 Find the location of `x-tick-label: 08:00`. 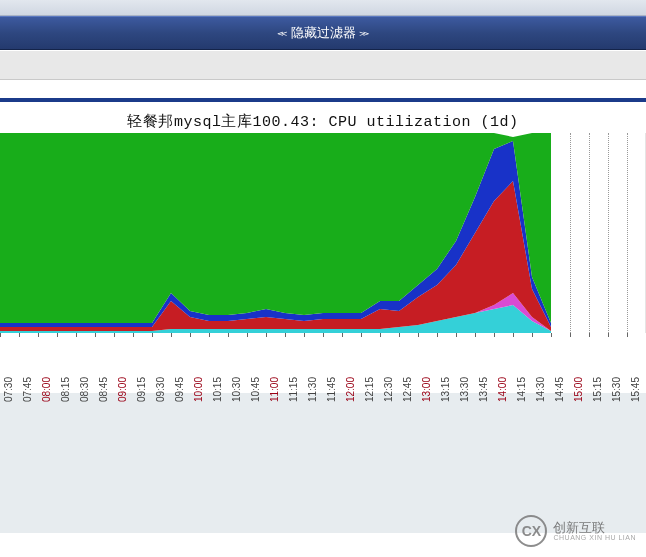

x-tick-label: 08:00 is located at coordinates (46, 390).